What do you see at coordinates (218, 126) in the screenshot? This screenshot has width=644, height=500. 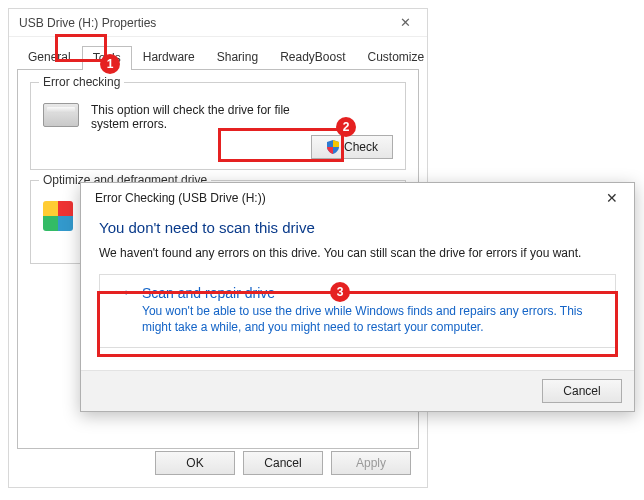 I see `error-checking-group: Error checking This option will check th…` at bounding box center [218, 126].